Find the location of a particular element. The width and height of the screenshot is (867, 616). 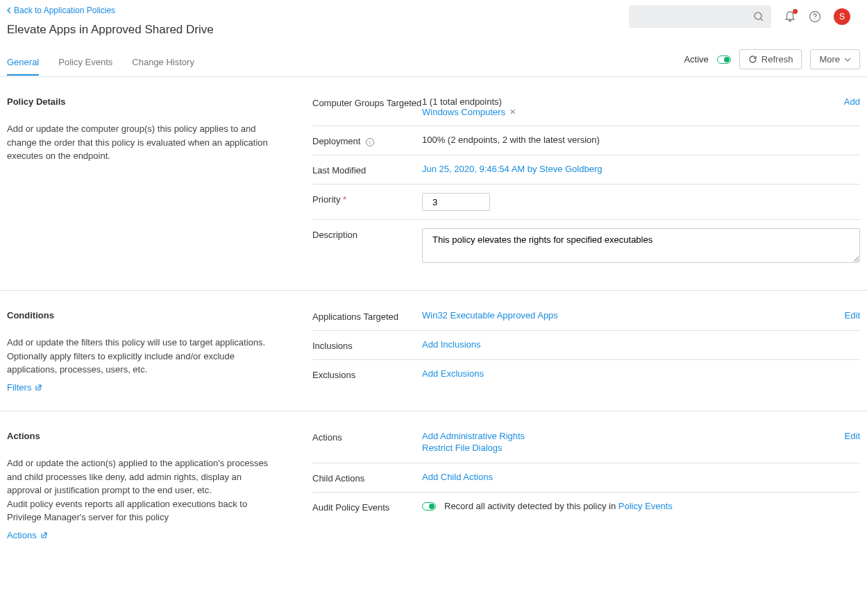

more-button: More is located at coordinates (835, 60).